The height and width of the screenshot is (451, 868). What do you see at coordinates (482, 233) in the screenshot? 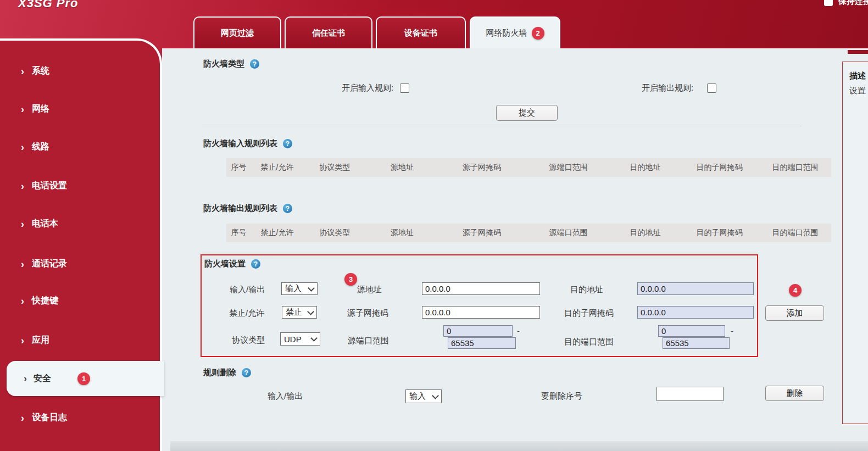
I see `column-header: 源子网掩码` at bounding box center [482, 233].